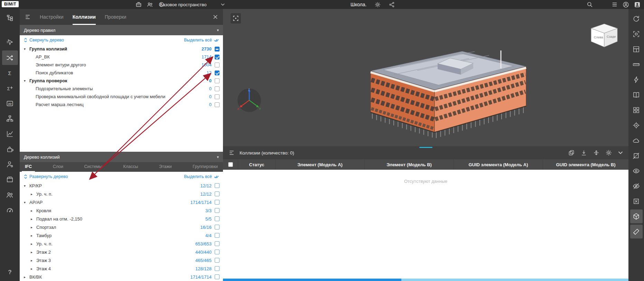 The image size is (644, 281). Describe the element at coordinates (121, 97) in the screenshot. I see `tree-item: Проверка минимальной свободной площади с…` at that location.